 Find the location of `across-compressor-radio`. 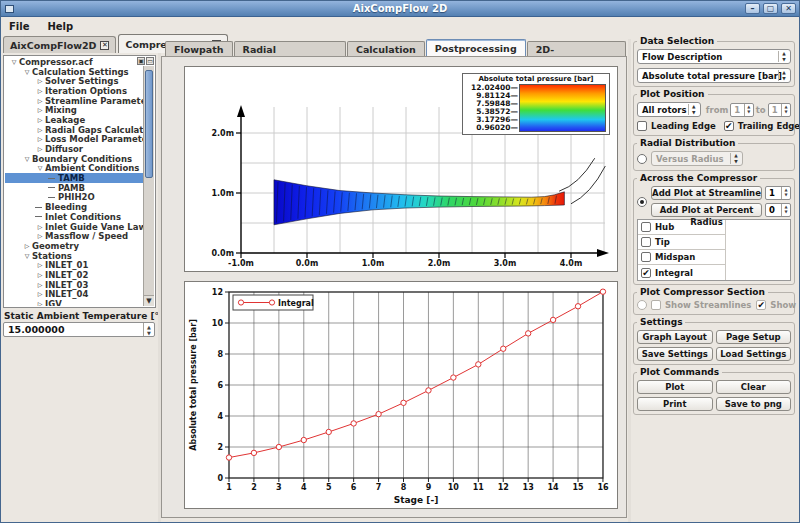

across-compressor-radio is located at coordinates (642, 202).